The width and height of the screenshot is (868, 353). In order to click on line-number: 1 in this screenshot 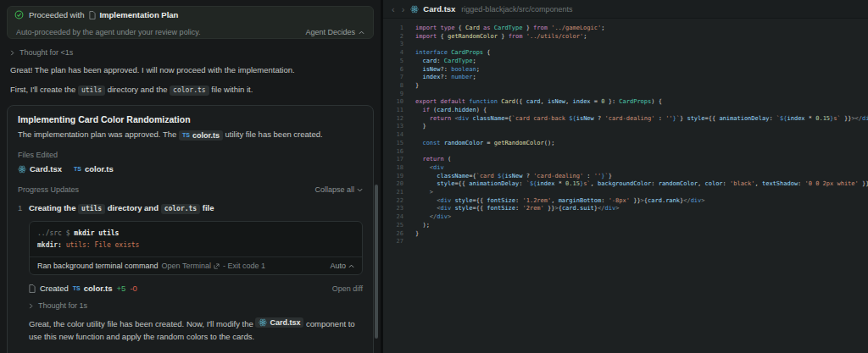, I will do `click(393, 29)`.